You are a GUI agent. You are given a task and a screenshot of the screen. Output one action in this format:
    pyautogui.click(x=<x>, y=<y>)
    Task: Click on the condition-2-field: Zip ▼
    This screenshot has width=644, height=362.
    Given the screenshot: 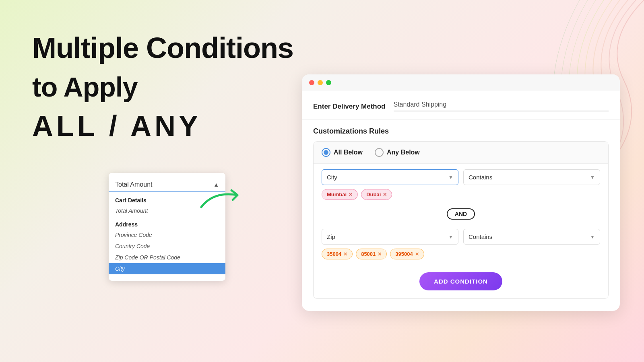 What is the action you would take?
    pyautogui.click(x=390, y=237)
    